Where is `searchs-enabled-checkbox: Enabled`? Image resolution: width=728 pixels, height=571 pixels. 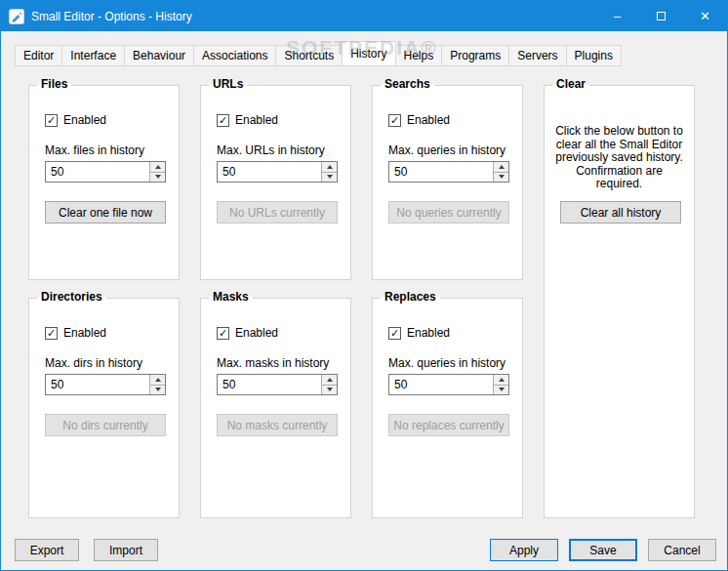
searchs-enabled-checkbox: Enabled is located at coordinates (420, 120).